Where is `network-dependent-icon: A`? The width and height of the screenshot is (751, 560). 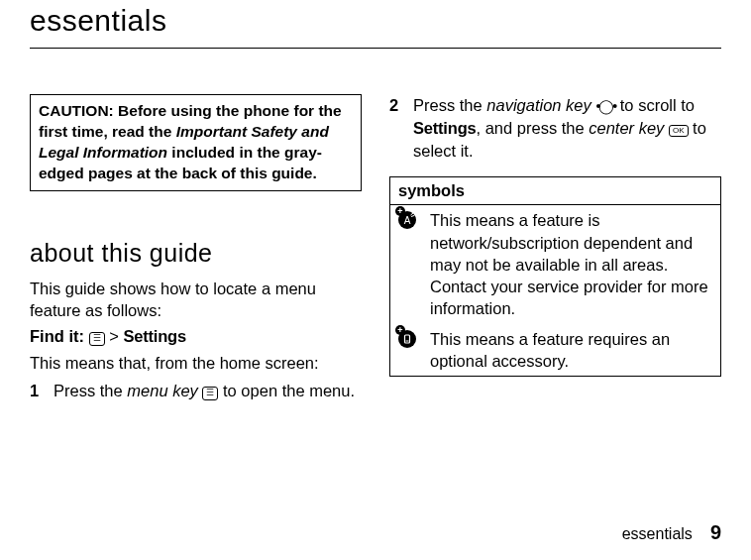 network-dependent-icon: A is located at coordinates (409, 264).